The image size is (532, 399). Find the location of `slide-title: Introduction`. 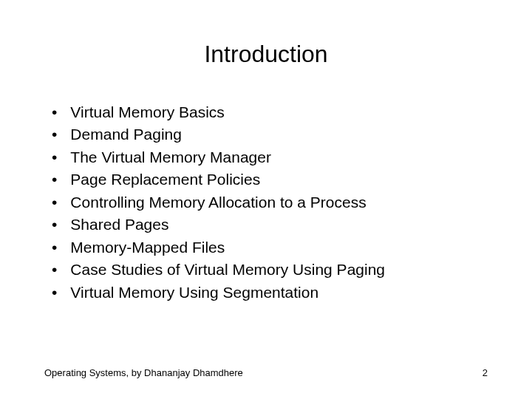

slide-title: Introduction is located at coordinates (266, 55).